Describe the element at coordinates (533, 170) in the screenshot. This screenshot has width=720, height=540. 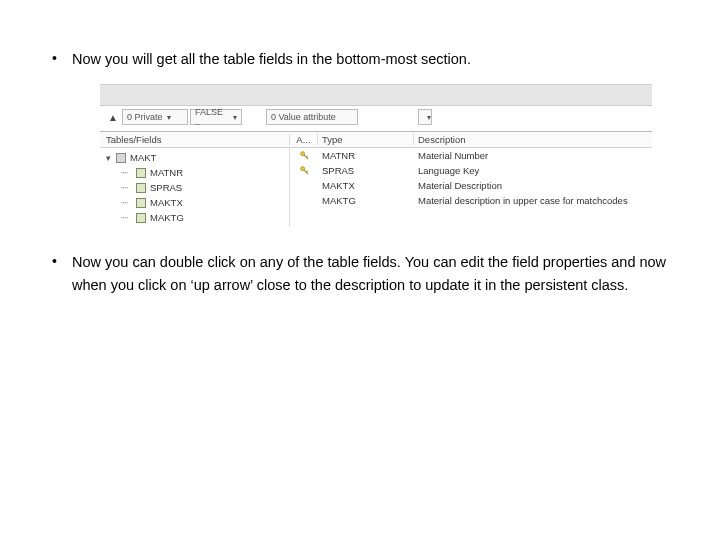
I see `row-desc: Language Key` at that location.